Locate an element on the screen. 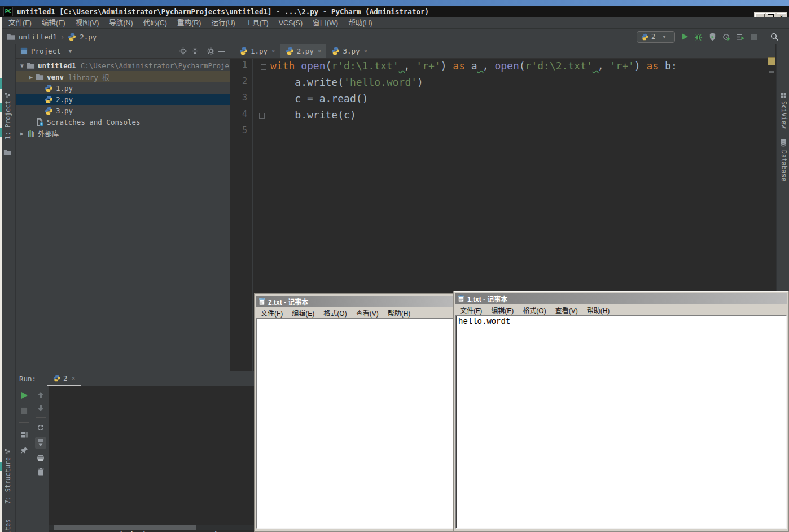  menu-item: 运行(U) is located at coordinates (223, 23).